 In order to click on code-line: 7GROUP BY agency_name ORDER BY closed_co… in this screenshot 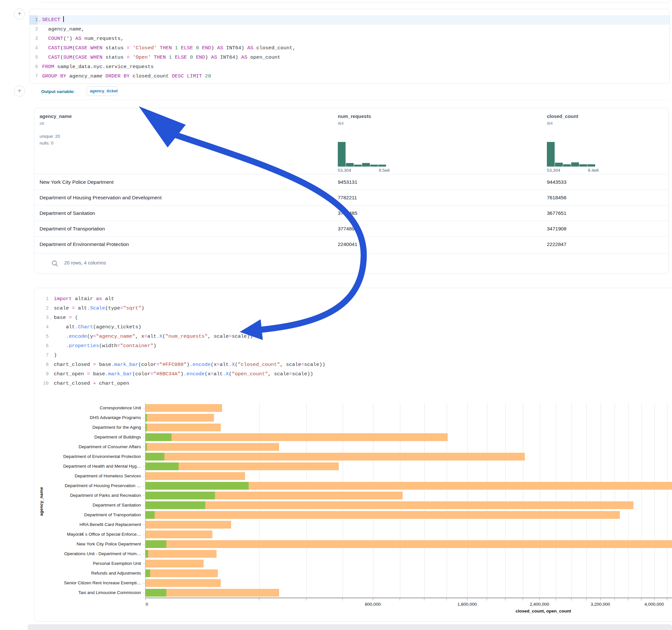, I will do `click(350, 76)`.